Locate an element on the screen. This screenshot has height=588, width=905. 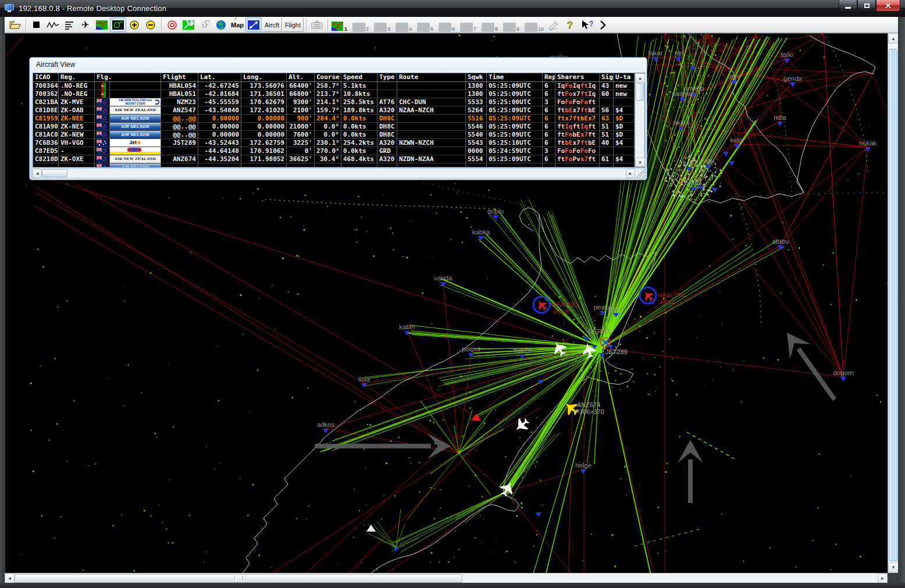
column-header-sharers: Sharers is located at coordinates (578, 77).